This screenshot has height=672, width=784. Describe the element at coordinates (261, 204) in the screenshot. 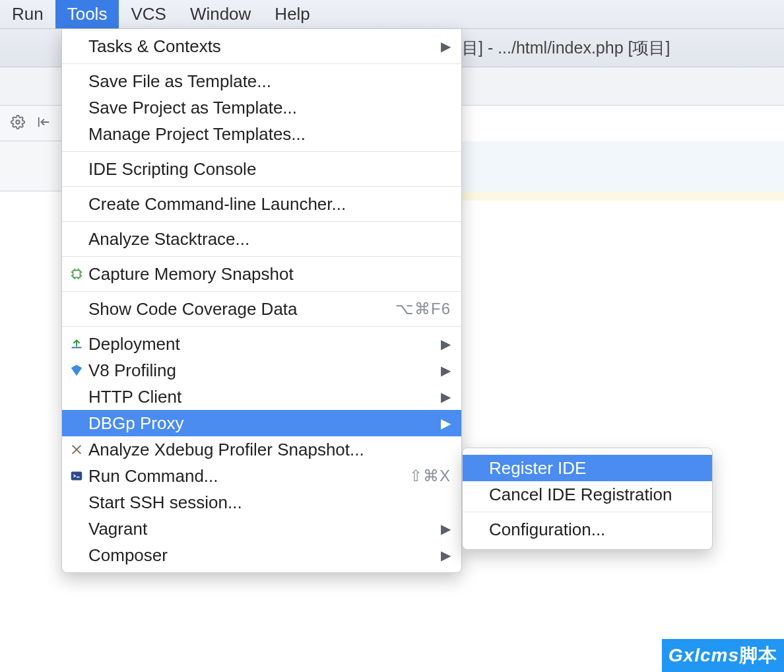

I see `menu-item-create-commandline-launcher: Create Command-line Launcher...` at that location.